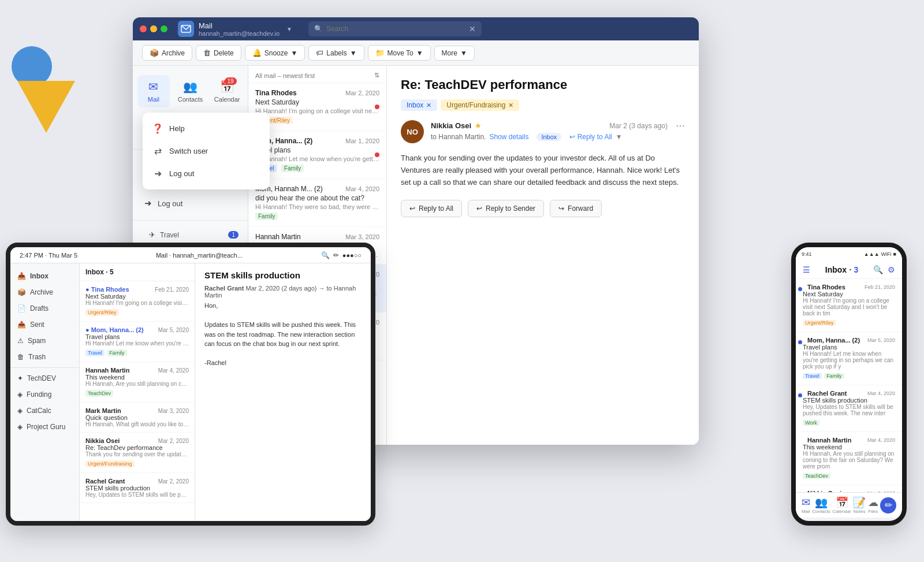  I want to click on t-subject-nikkia: Re: TeachDev performance, so click(137, 448).